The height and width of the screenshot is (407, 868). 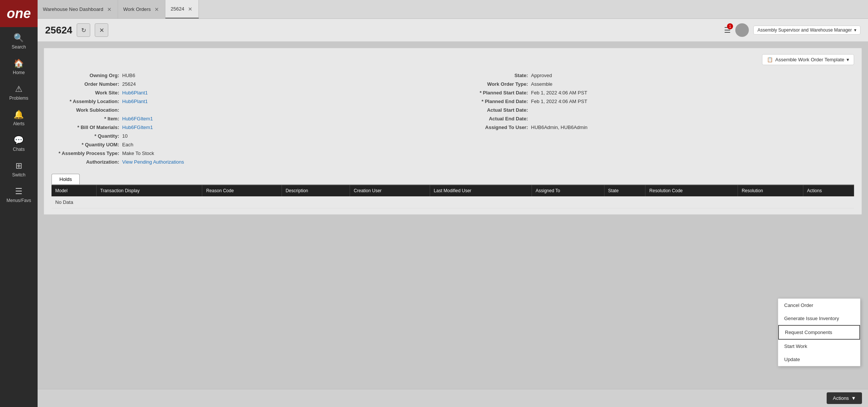 What do you see at coordinates (19, 195) in the screenshot?
I see `sidebar-item-menus: ☰ Menus/Favs` at bounding box center [19, 195].